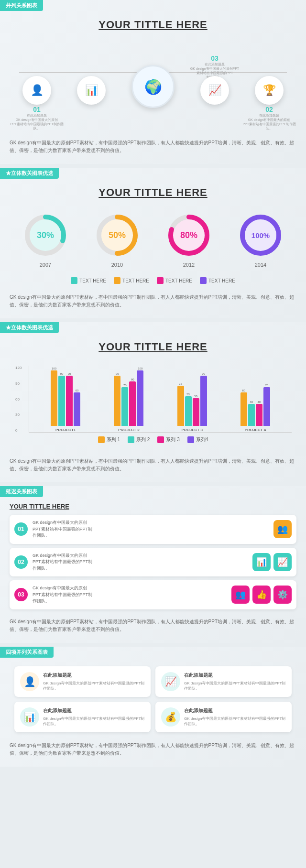  I want to click on rel-text-3: GK design有中国最大的原创PPT素材站有中国最强的PPT制作团队。, so click(130, 595).